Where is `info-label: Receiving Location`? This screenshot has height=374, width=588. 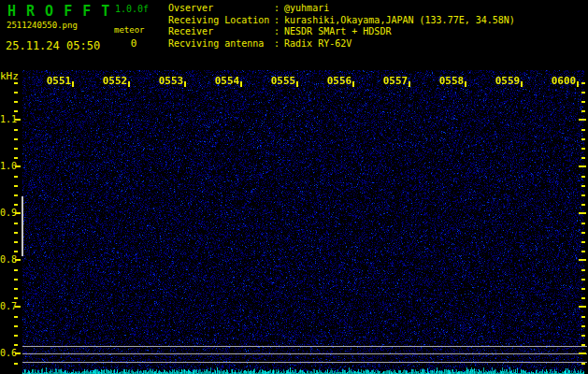 info-label: Receiving Location is located at coordinates (221, 21).